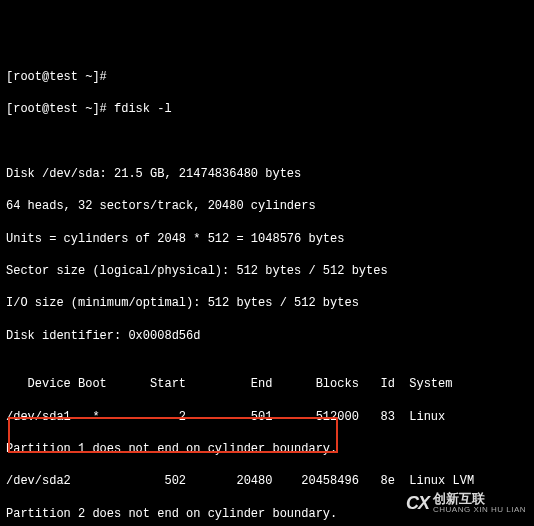  Describe the element at coordinates (267, 481) in the screenshot. I see `partition-row-sda2: /dev/sda2 502 20480 20458496 8e Linux LV…` at that location.